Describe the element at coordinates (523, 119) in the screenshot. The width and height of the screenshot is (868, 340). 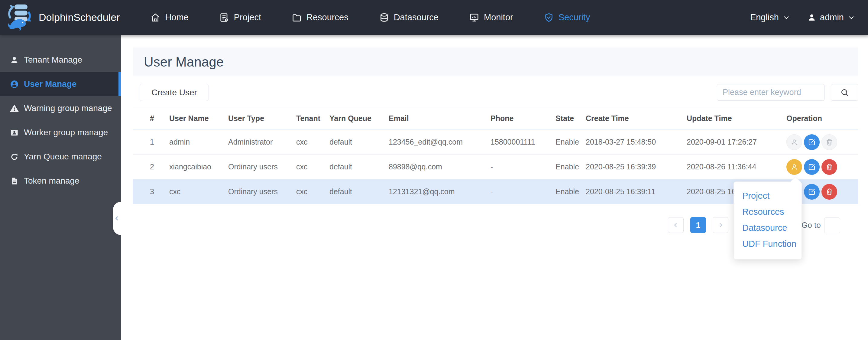
I see `column-header: Phone` at that location.